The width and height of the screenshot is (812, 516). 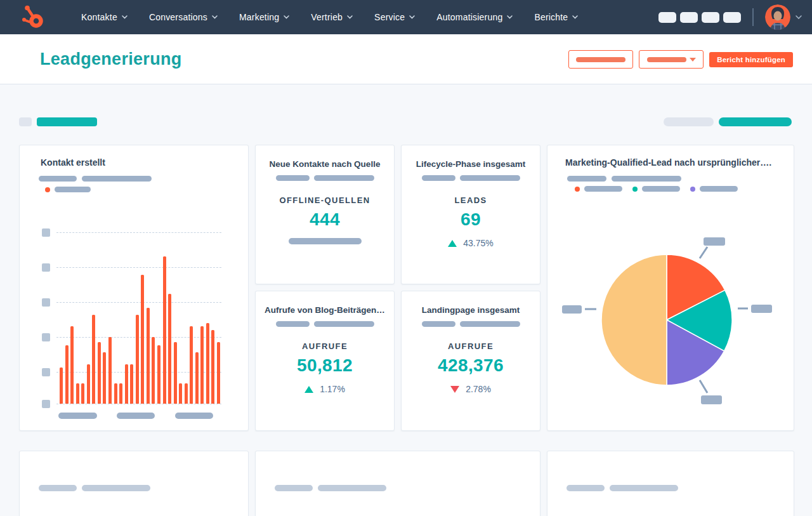 What do you see at coordinates (99, 17) in the screenshot?
I see `nav-item-label: Kontakte` at bounding box center [99, 17].